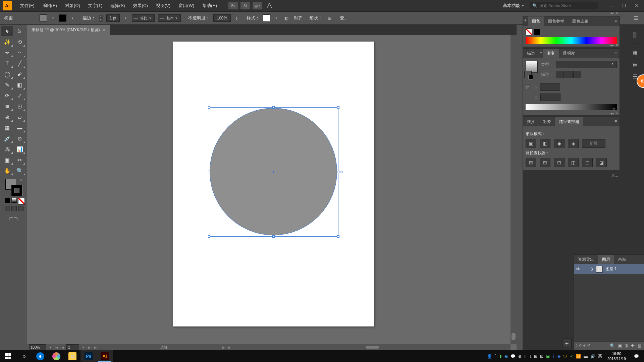 This screenshot has height=362, width=644. I want to click on tray-app-3-icon: ⊕, so click(520, 356).